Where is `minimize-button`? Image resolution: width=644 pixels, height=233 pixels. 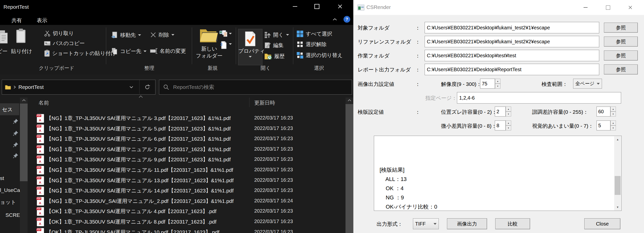
minimize-button is located at coordinates (295, 7).